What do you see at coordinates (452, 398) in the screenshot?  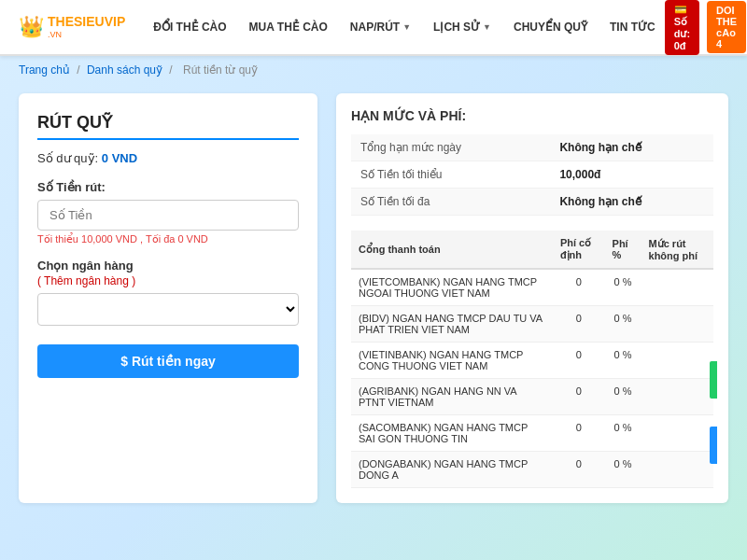 I see `fee-bank-3: (AGRIBANK) NGAN HANG NN VA PTNT VIETNAM` at bounding box center [452, 398].